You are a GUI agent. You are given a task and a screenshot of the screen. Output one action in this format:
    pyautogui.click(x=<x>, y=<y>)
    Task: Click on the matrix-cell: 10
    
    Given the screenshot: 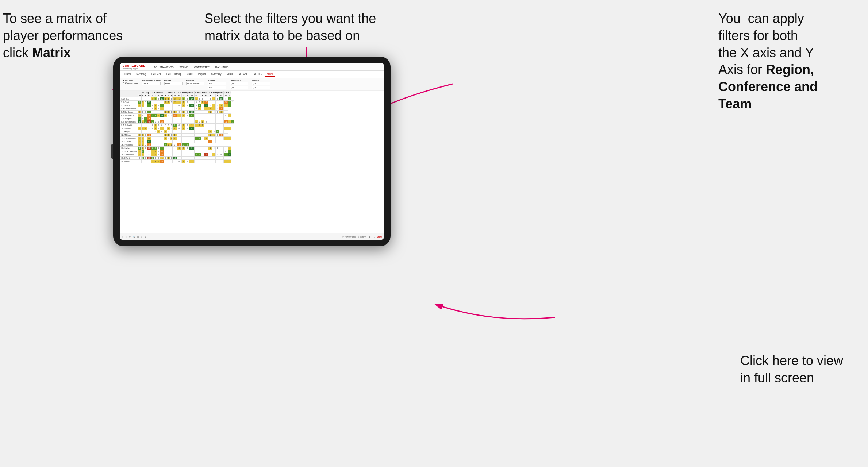 What is the action you would take?
    pyautogui.click(x=149, y=142)
    